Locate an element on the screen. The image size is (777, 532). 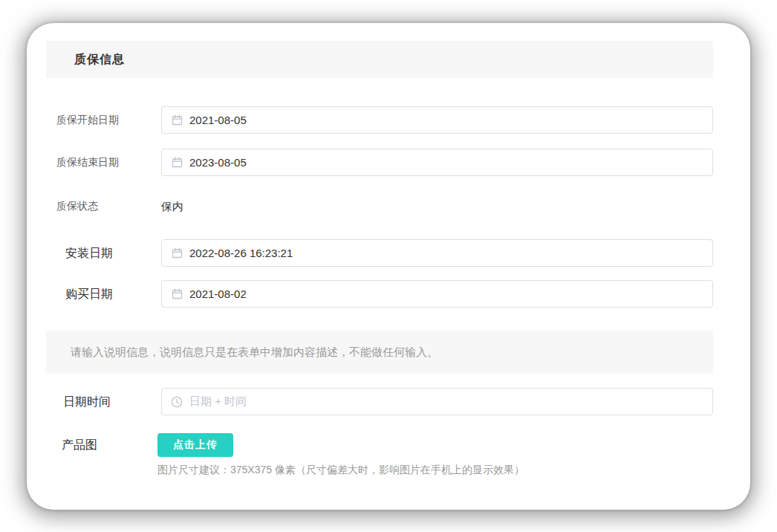
product-image-label: 产品图 is located at coordinates (79, 444).